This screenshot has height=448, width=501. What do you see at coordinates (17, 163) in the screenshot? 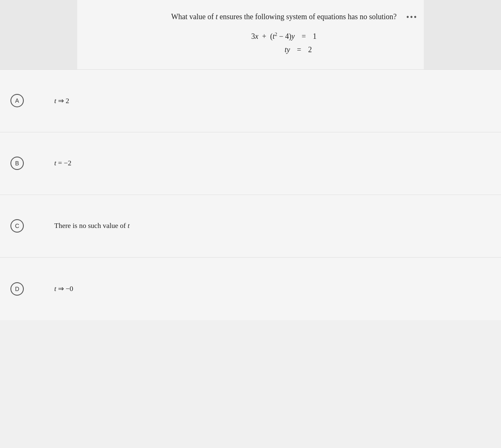
I see `option-label-b: B` at bounding box center [17, 163].